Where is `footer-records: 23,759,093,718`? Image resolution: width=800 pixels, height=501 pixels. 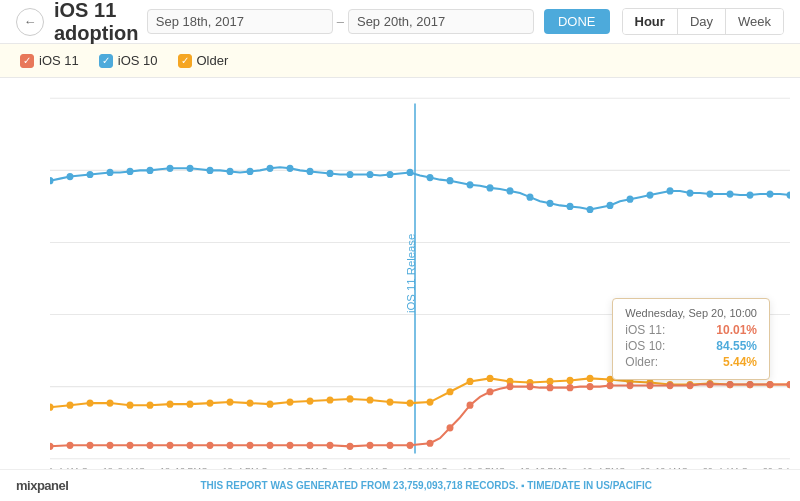
footer-records: 23,759,093,718 is located at coordinates (428, 486).